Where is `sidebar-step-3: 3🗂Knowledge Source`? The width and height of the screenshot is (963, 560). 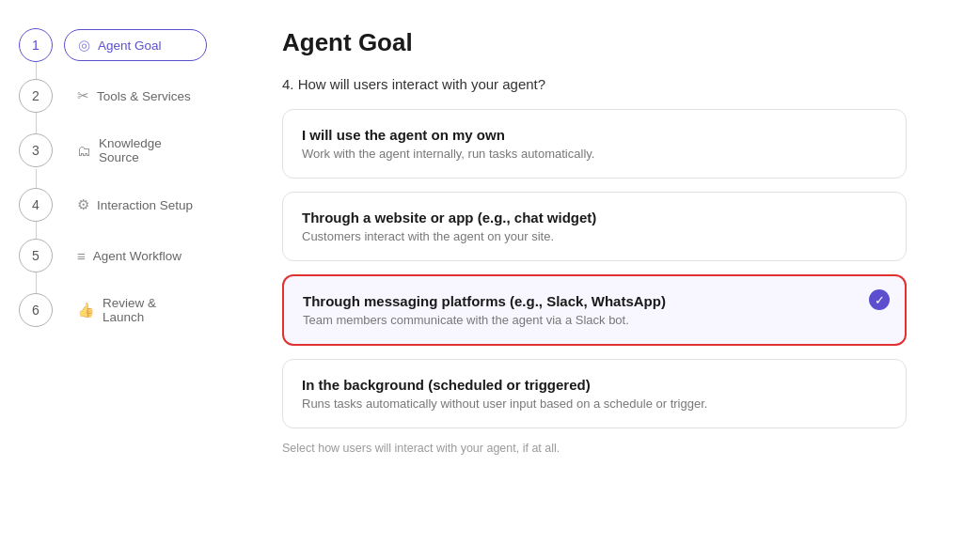 sidebar-step-3: 3🗂Knowledge Source is located at coordinates (113, 150).